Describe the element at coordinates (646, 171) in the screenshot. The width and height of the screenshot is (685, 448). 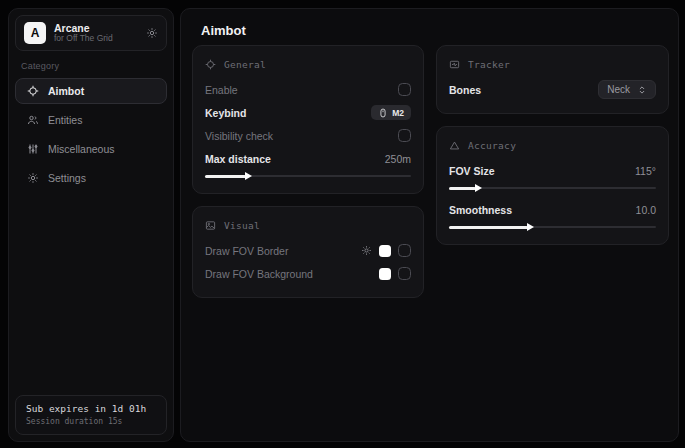
I see `setting-value: 115°` at that location.